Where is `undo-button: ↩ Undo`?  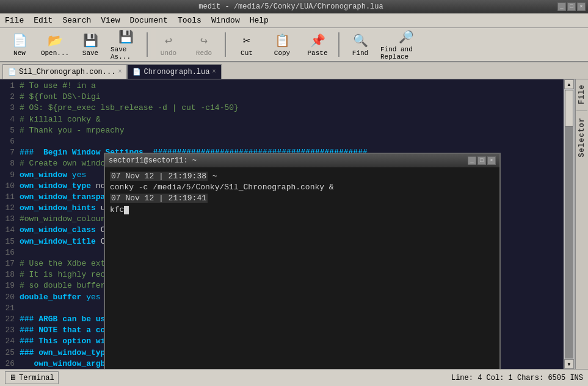
undo-button: ↩ Undo is located at coordinates (169, 45).